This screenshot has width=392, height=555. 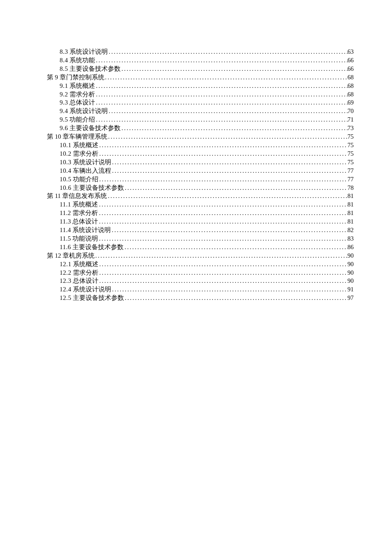 I want to click on toc-entry-number: 10.5, so click(x=66, y=179).